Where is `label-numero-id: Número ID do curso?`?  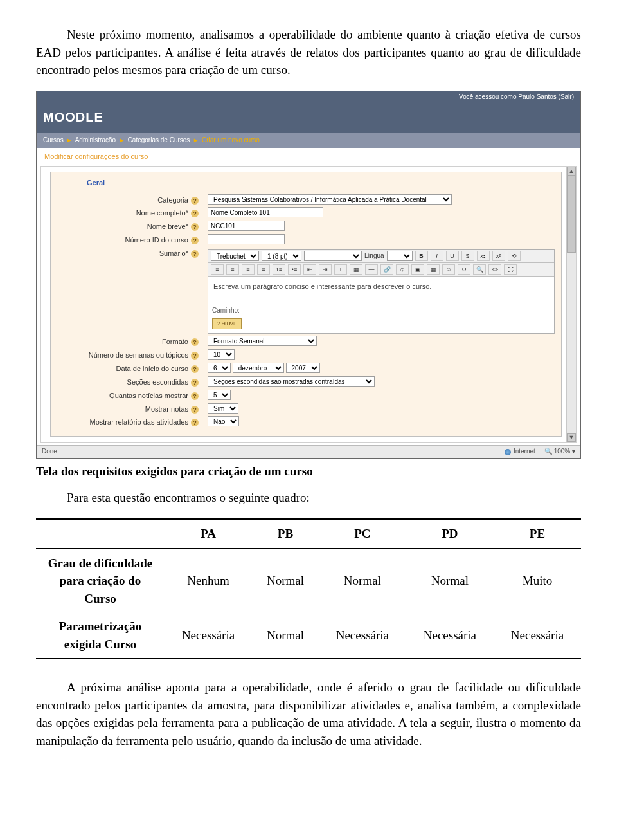
label-numero-id: Número ID do curso? is located at coordinates (130, 240).